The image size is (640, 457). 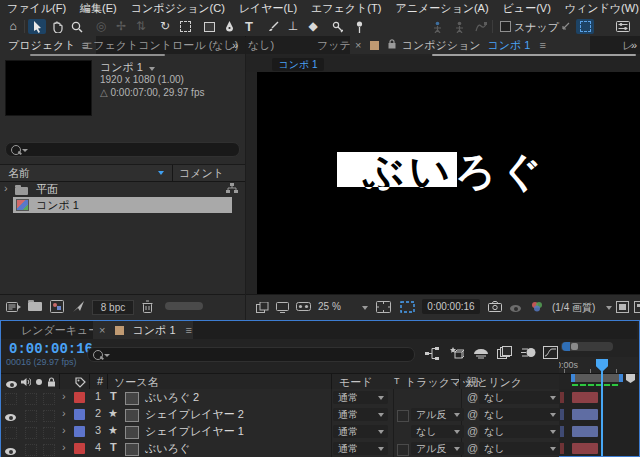 What do you see at coordinates (304, 307) in the screenshot?
I see `vr-view-icon` at bounding box center [304, 307].